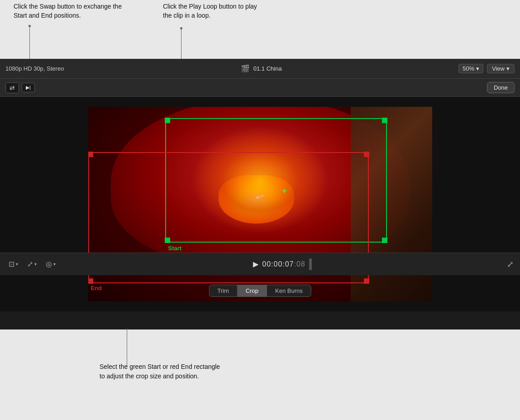 This screenshot has height=420, width=520. I want to click on fullscreen-button: ⤢, so click(510, 264).